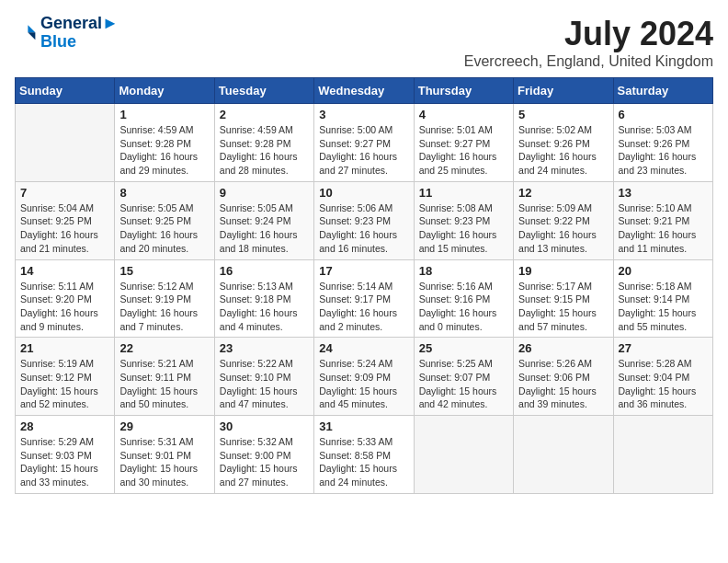  What do you see at coordinates (265, 270) in the screenshot?
I see `day-number: 16` at bounding box center [265, 270].